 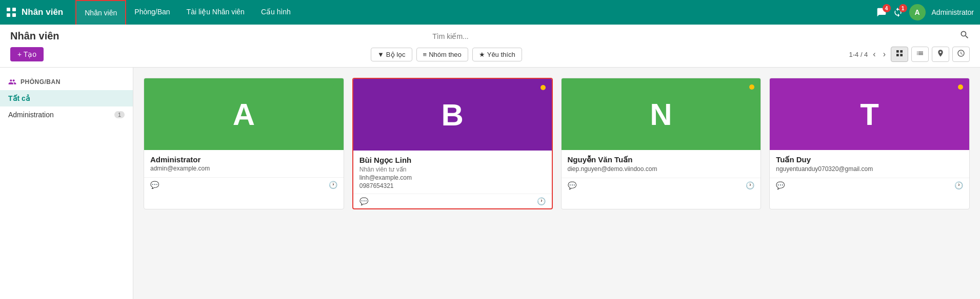 What do you see at coordinates (67, 98) in the screenshot?
I see `sidebar-item-all: Tất cả` at bounding box center [67, 98].